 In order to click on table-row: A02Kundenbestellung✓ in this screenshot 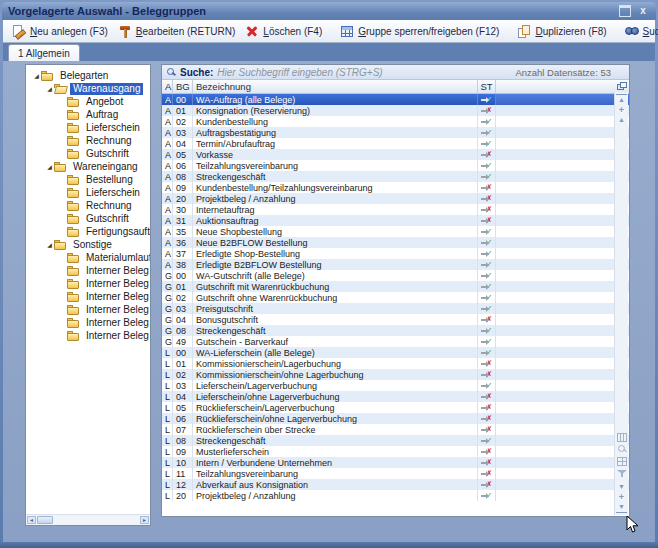, I will do `click(396, 122)`.